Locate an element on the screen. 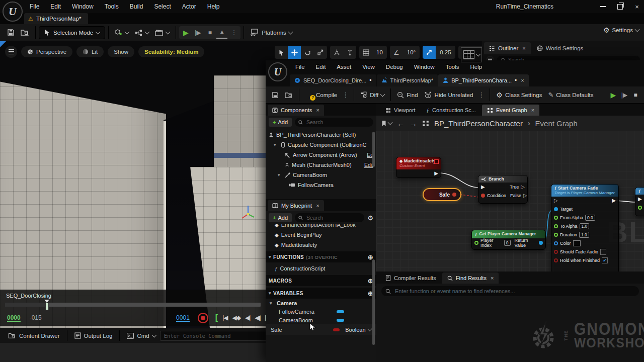 This screenshot has width=644, height=362. pin-value: 0.0 is located at coordinates (590, 218).